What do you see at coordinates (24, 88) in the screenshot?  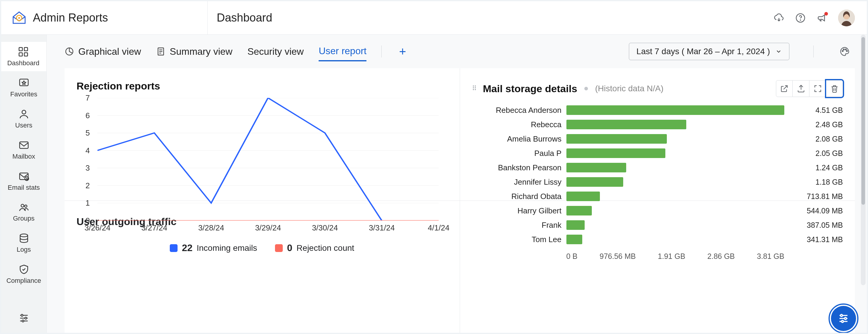 I see `sidebar-item-favorites: Favorites` at bounding box center [24, 88].